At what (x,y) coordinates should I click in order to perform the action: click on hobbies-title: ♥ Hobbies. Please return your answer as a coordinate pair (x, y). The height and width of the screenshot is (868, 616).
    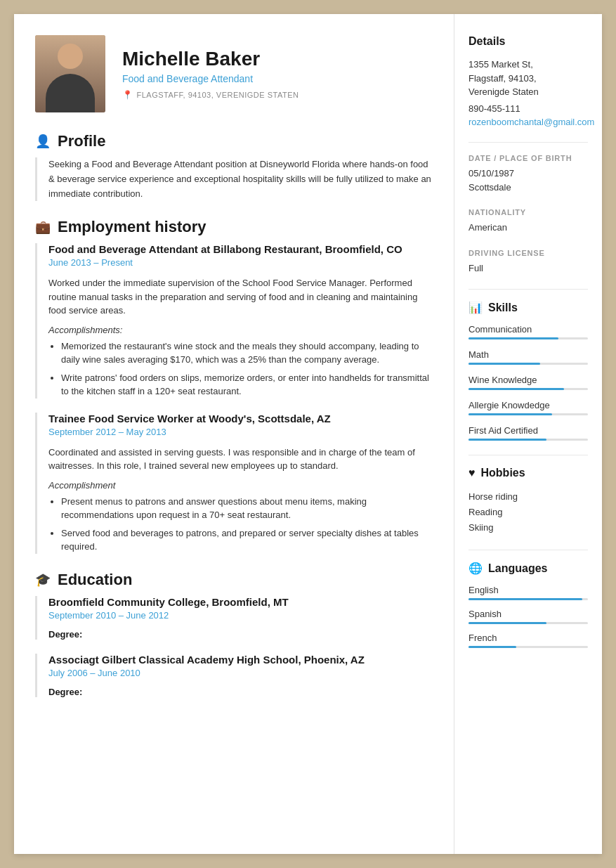
    Looking at the image, I should click on (528, 473).